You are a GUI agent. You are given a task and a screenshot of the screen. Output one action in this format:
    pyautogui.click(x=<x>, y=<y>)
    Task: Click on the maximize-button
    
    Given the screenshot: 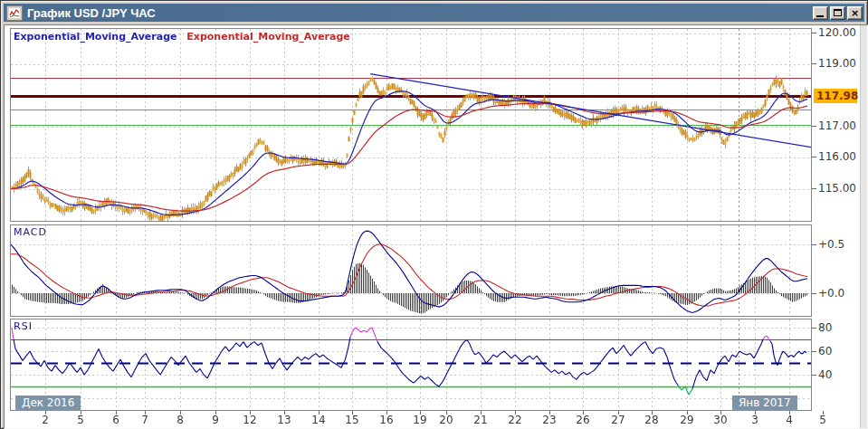 What is the action you would take?
    pyautogui.click(x=838, y=13)
    